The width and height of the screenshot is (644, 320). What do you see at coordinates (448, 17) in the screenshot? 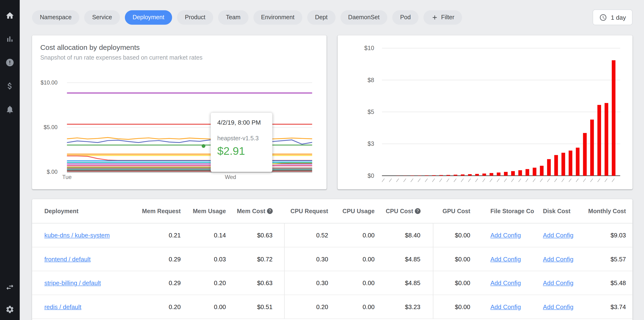
I see `add-filter-label: Filter` at bounding box center [448, 17].